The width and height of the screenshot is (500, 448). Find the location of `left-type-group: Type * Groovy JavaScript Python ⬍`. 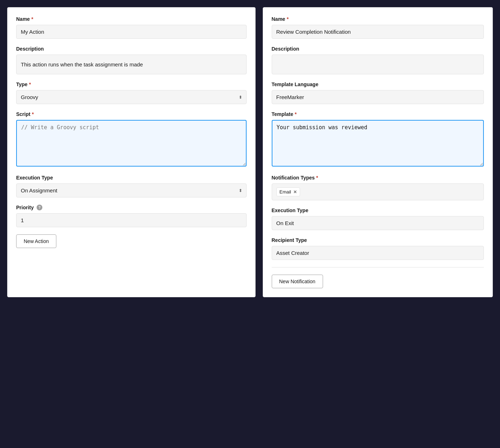

left-type-group: Type * Groovy JavaScript Python ⬍ is located at coordinates (131, 93).